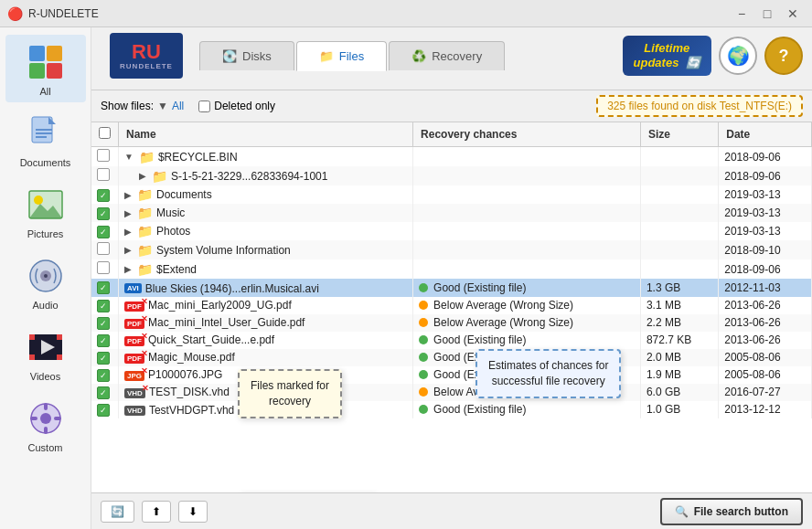  Describe the element at coordinates (15, 14) in the screenshot. I see `app-icon: 🔴` at that location.